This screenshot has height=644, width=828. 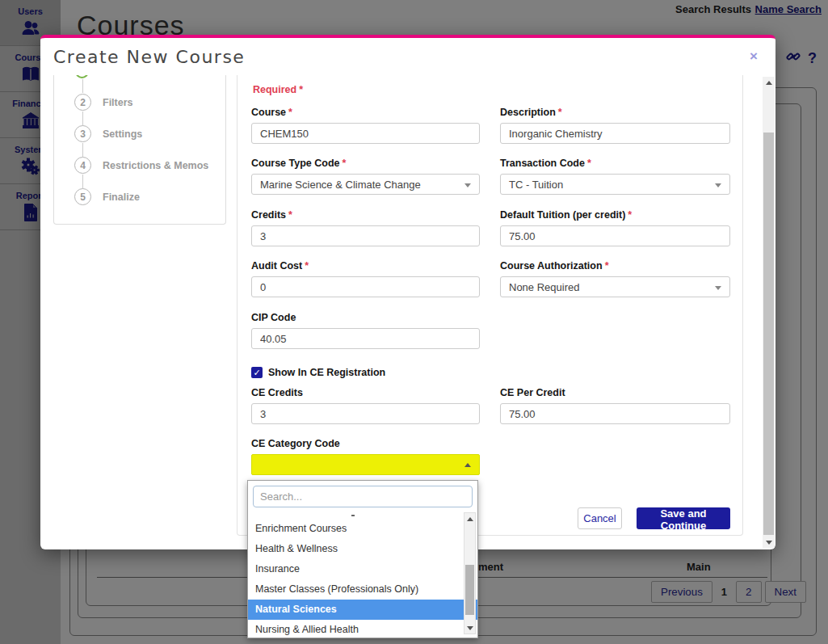 I want to click on close-icon: ×, so click(x=754, y=57).